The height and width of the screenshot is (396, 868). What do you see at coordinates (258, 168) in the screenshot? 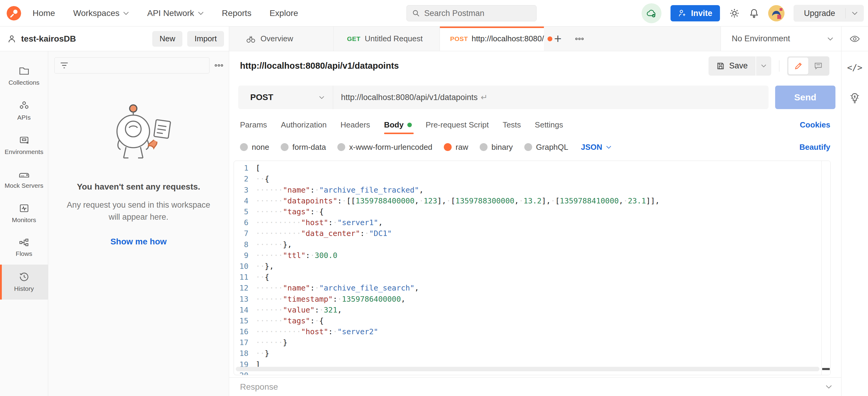
I see `code-text: [` at bounding box center [258, 168].